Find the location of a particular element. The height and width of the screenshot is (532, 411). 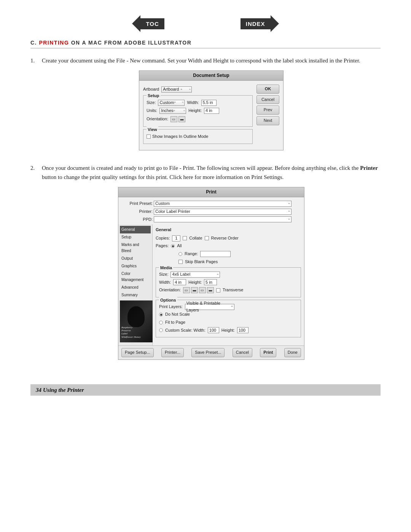

do-not-scale-radio is located at coordinates (161, 315).